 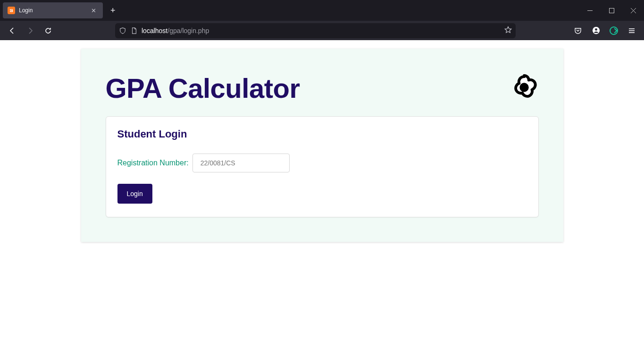 I want to click on menu-icon, so click(x=632, y=31).